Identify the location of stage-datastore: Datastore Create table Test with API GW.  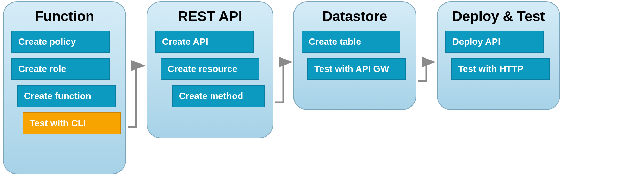
(355, 56).